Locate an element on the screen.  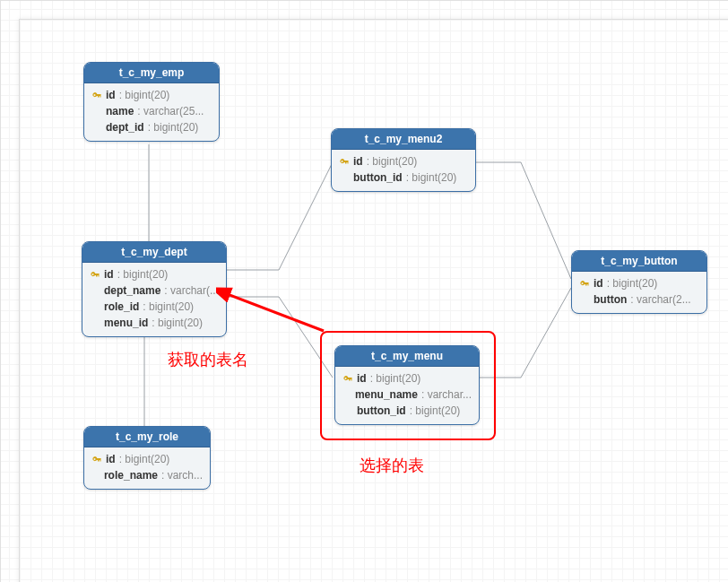
column-name: button is located at coordinates (610, 300).